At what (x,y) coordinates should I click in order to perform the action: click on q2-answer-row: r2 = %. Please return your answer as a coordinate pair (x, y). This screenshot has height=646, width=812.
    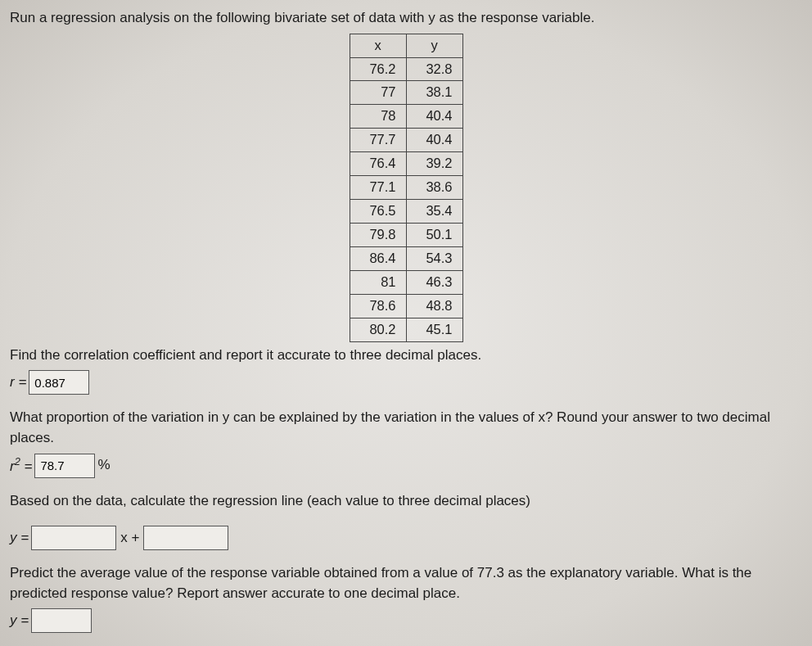
    Looking at the image, I should click on (406, 466).